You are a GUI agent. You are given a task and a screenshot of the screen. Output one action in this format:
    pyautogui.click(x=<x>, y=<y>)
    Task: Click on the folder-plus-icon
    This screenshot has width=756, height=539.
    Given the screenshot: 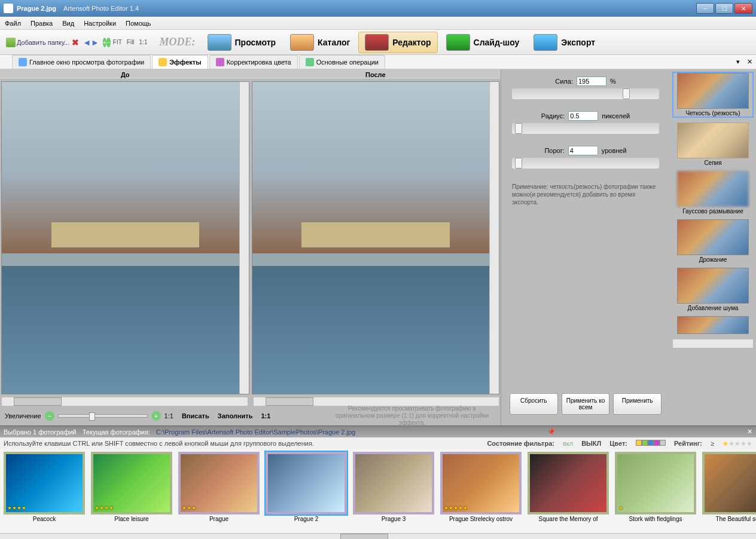 What is the action you would take?
    pyautogui.click(x=11, y=42)
    